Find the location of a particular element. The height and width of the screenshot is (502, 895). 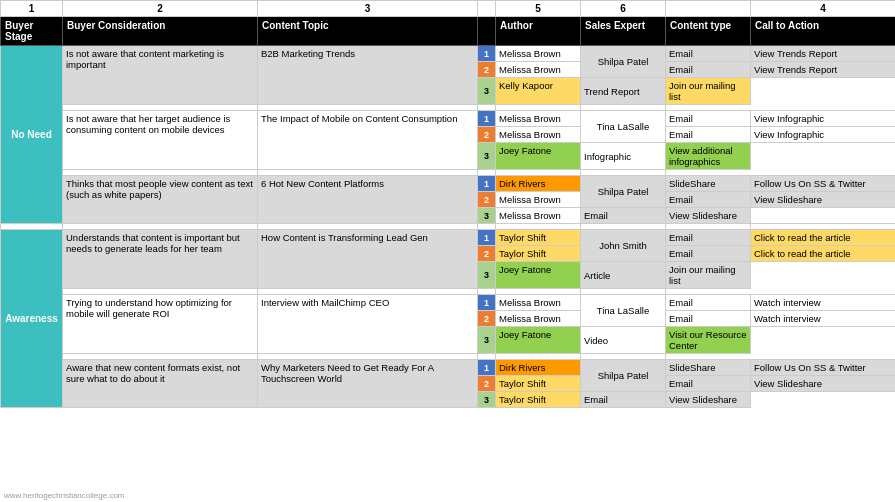

author-cell: Kelly Kapoor is located at coordinates (538, 92).